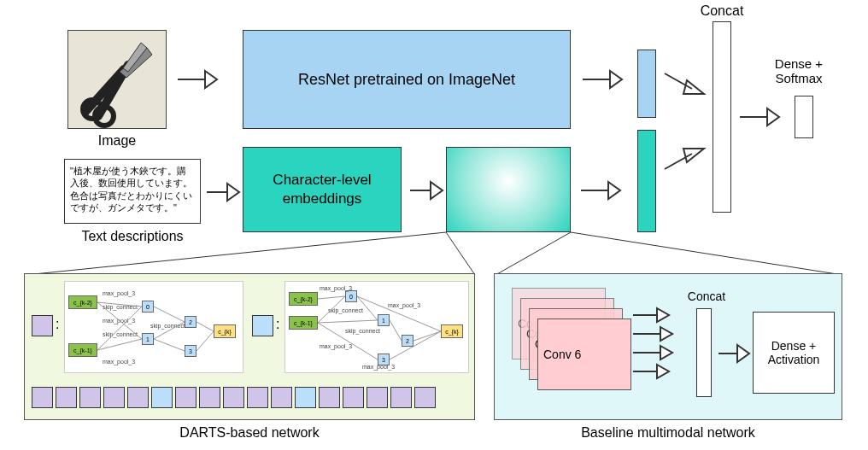 The image size is (868, 450). I want to click on concat-vector, so click(722, 117).